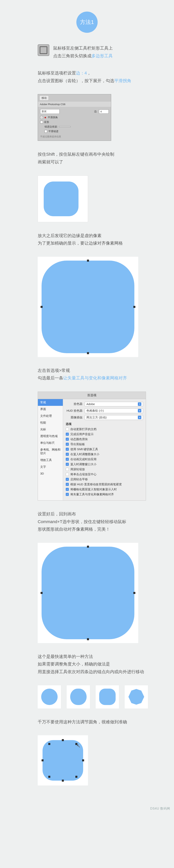  I want to click on pref-check-label: 置入时调整窗口大小, so click(83, 464).